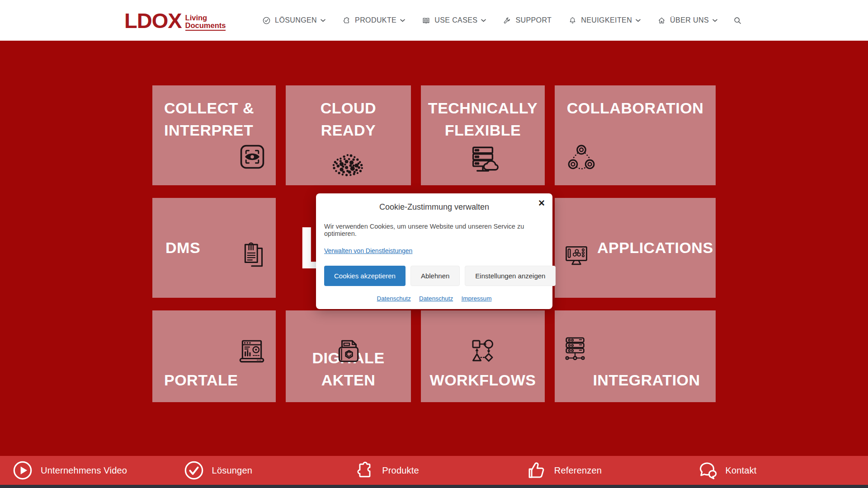 The height and width of the screenshot is (488, 868). I want to click on tile-label: PORTALE, so click(201, 380).